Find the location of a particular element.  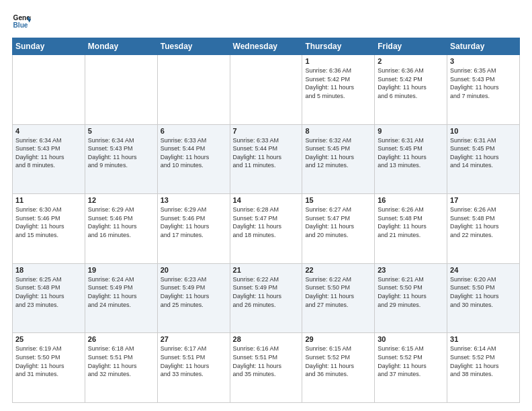

calendar-cell: 21Sunrise: 6:22 AM Sunset: 5:49 PM Dayli… is located at coordinates (266, 298).